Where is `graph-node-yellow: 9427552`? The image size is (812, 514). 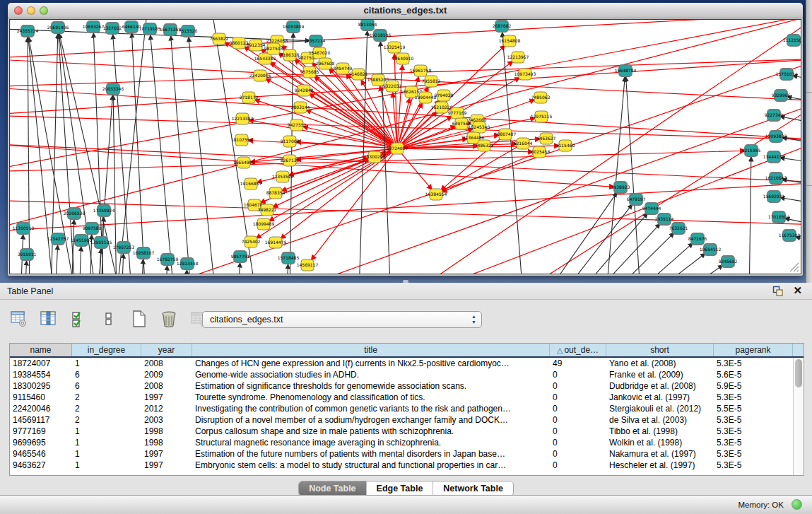
graph-node-yellow: 9427552 is located at coordinates (297, 125).